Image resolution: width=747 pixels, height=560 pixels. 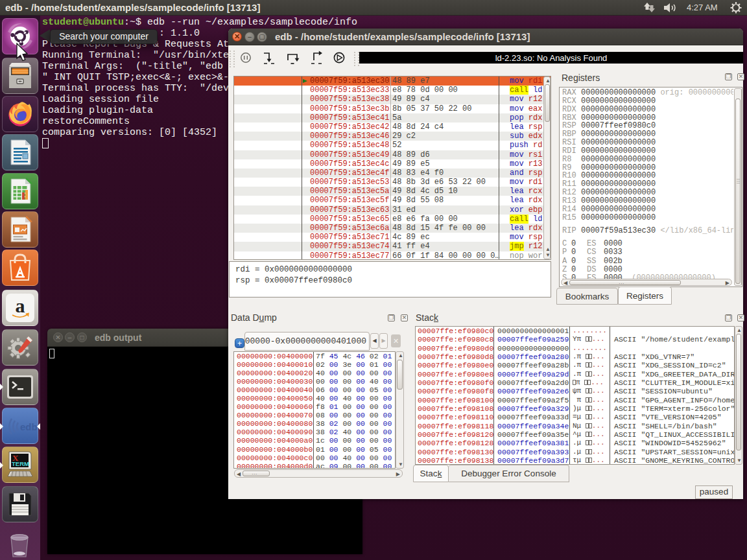 What do you see at coordinates (21, 306) in the screenshot?
I see `svg-text: a` at bounding box center [21, 306].